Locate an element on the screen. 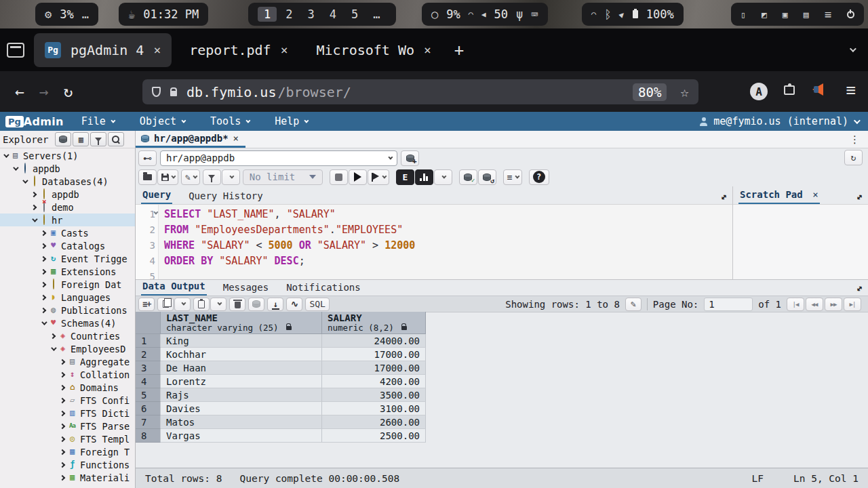 The image size is (868, 488). sql-line-2: FROM "EmployeesDepartments"."EMPLOYEES" is located at coordinates (290, 230).